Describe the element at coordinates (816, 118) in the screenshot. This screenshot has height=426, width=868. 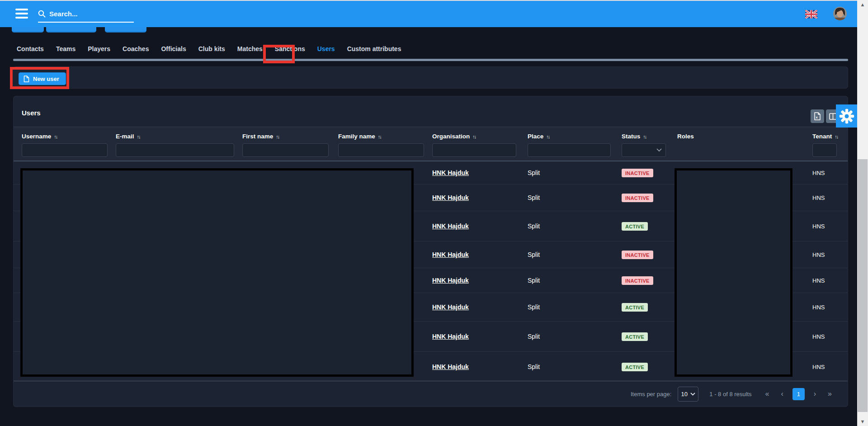
I see `svg-text: x` at that location.